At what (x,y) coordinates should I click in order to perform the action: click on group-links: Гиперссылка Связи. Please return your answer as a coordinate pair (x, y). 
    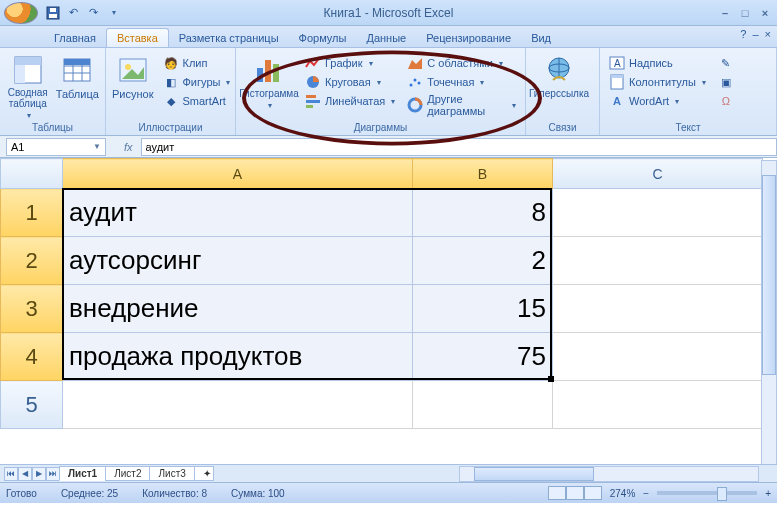
    Looking at the image, I should click on (563, 92).